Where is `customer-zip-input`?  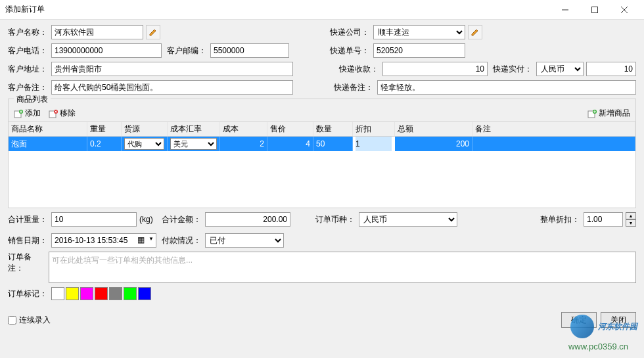
customer-zip-input is located at coordinates (250, 51).